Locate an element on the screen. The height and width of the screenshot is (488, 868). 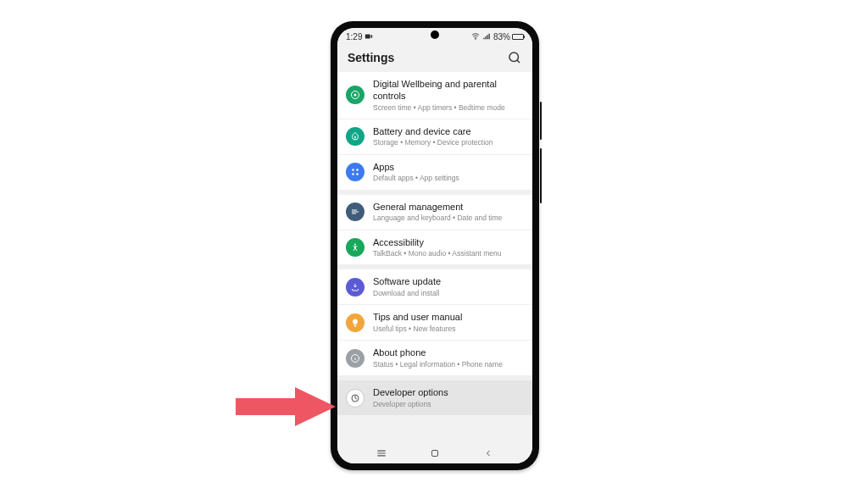
general-icon is located at coordinates (355, 212).